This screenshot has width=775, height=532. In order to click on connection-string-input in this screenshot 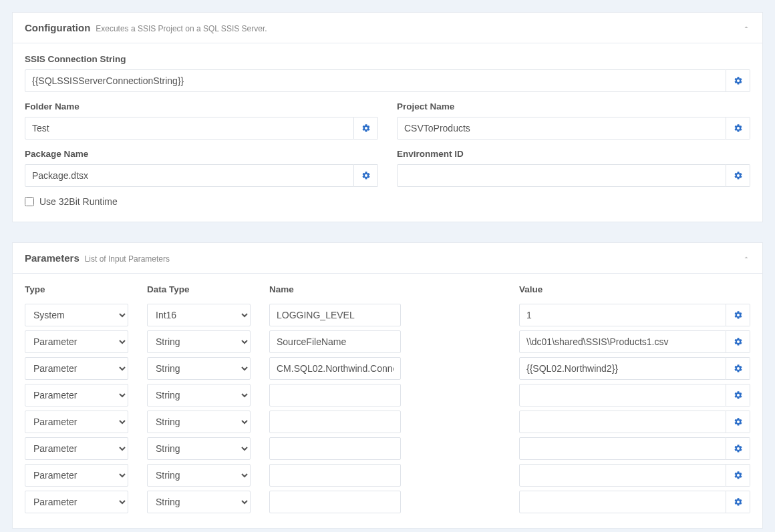, I will do `click(375, 81)`.